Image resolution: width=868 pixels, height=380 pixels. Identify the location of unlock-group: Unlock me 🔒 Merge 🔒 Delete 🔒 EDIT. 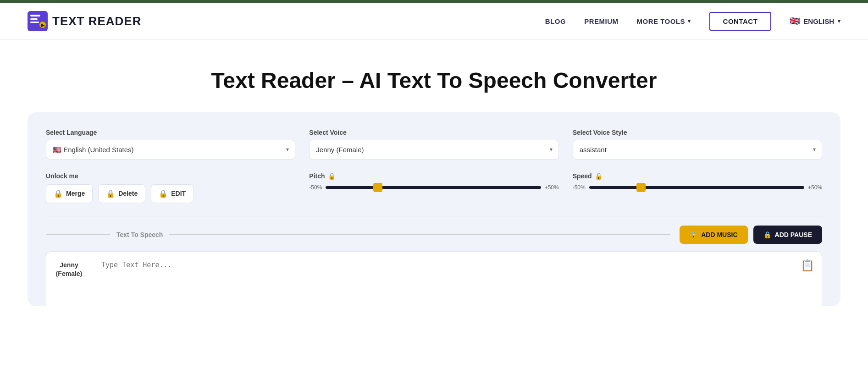
(171, 188).